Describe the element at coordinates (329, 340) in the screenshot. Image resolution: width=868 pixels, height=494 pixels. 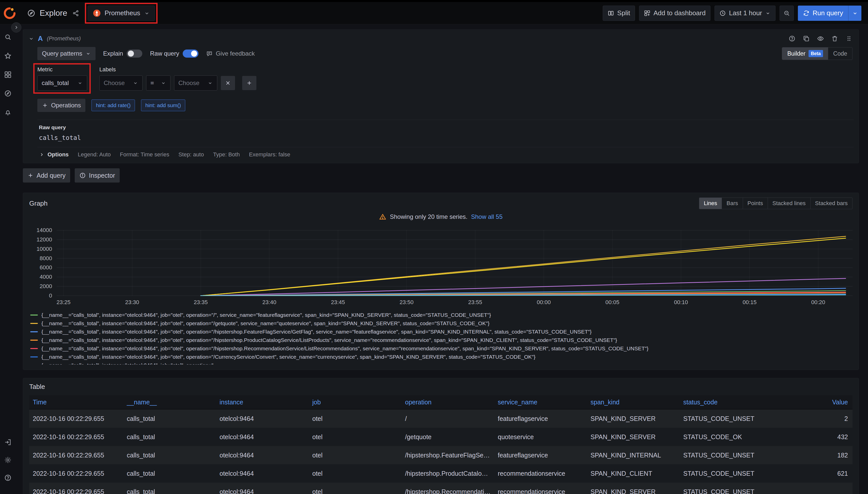
I see `legend-label: {__name__="calls_total", instance="otelc…` at that location.